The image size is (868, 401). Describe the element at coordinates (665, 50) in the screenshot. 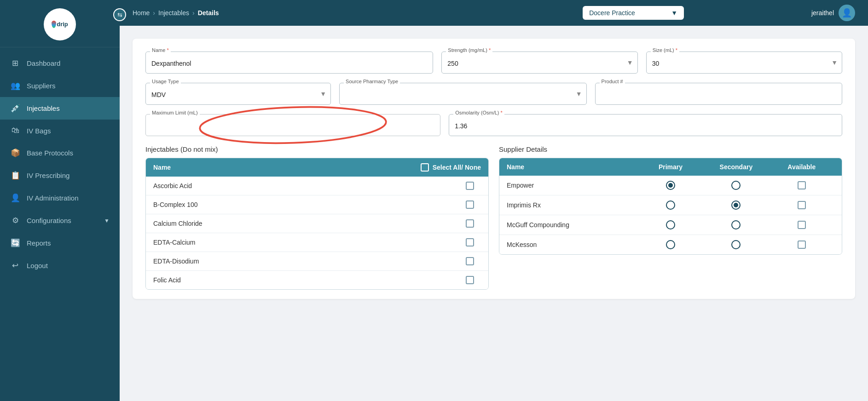

I see `size-label: Size (mL) *` at that location.